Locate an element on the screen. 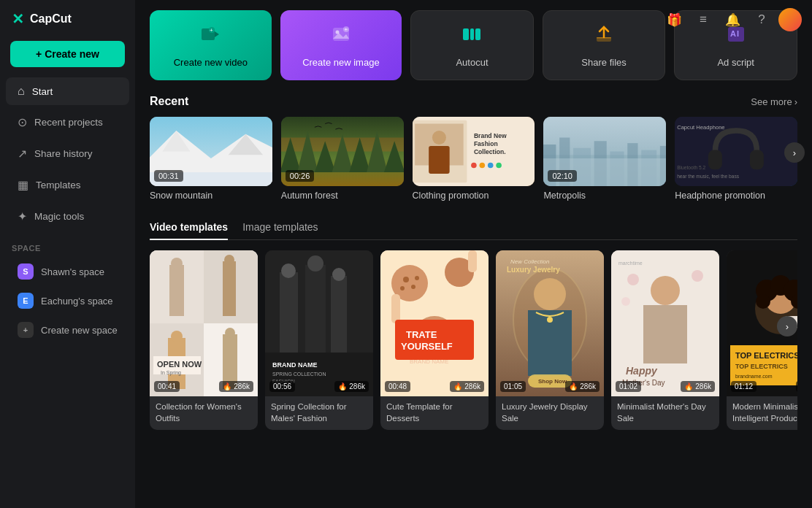 The image size is (812, 508). template-title-2: Spring Collection for Males' Fashion is located at coordinates (319, 412).